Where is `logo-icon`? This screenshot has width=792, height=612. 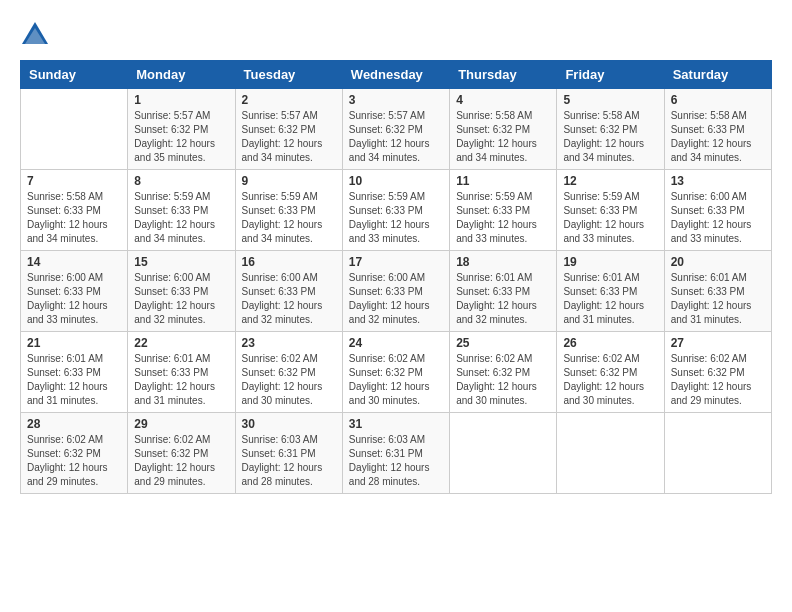
logo-icon is located at coordinates (35, 35).